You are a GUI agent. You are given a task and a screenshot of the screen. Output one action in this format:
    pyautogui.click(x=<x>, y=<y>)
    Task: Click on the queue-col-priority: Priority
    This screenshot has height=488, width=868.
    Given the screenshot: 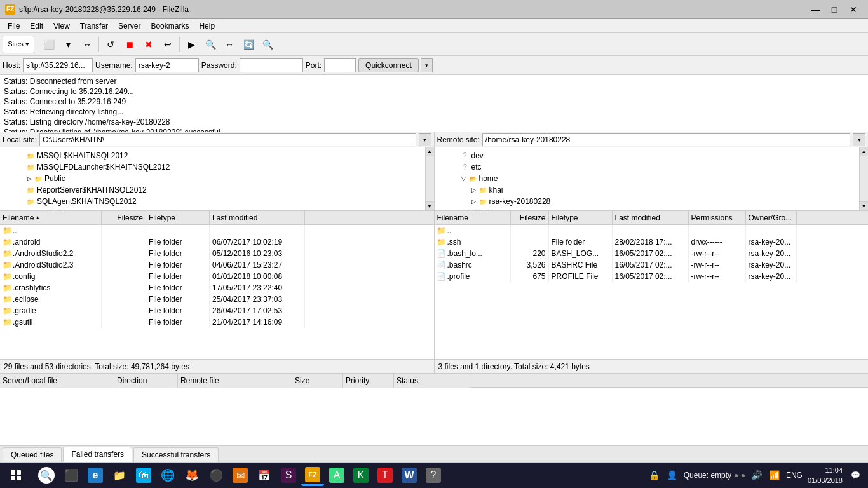 What is the action you would take?
    pyautogui.click(x=369, y=381)
    